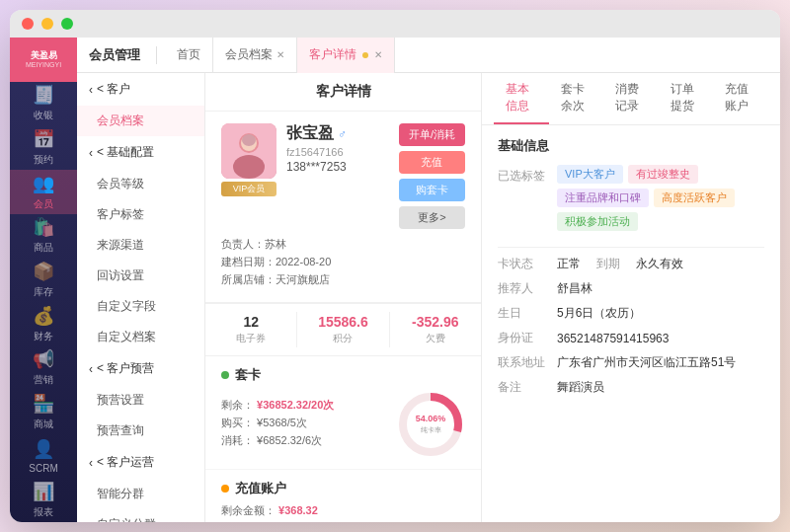 This screenshot has height=532, width=790. Describe the element at coordinates (433, 134) in the screenshot. I see `open-order-button: 开单/消耗` at that location.